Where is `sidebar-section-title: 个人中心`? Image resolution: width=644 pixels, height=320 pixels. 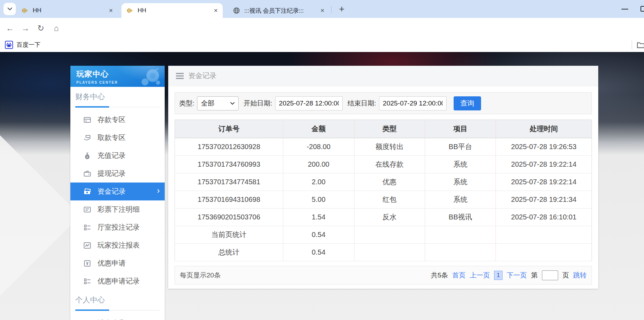
sidebar-section-title: 个人中心 is located at coordinates (118, 297).